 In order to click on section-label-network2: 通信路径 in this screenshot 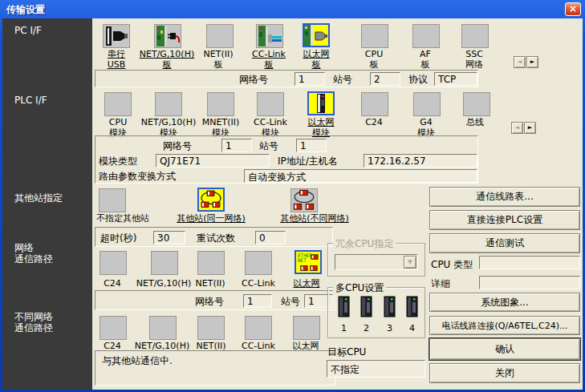, I will do `click(34, 260)`.